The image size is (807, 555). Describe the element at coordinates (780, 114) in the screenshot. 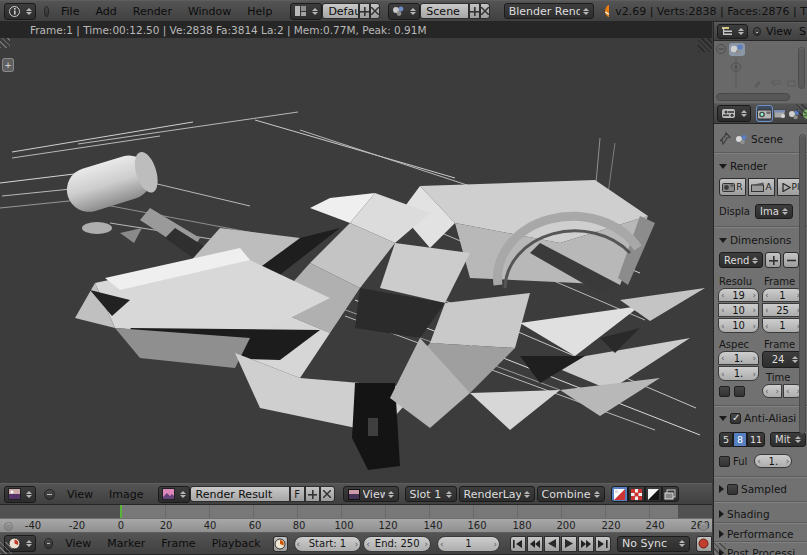

I see `tab-render-layers` at that location.